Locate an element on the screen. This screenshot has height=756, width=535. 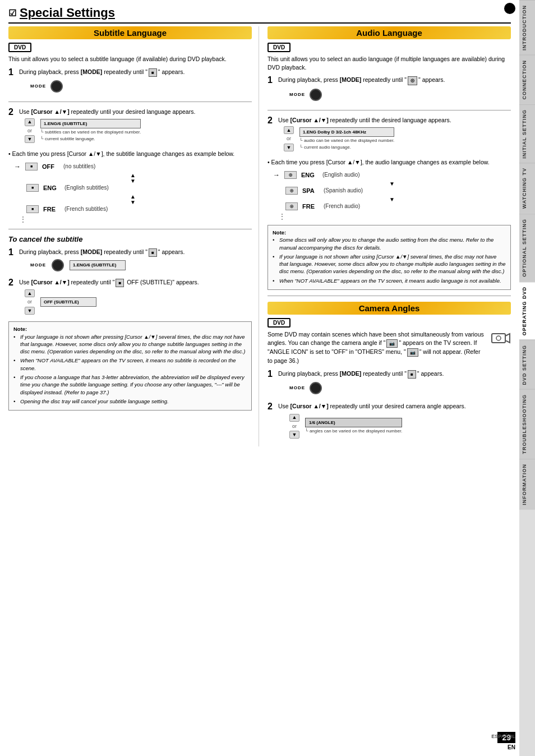
page-title: Special Settings is located at coordinates (67, 13).